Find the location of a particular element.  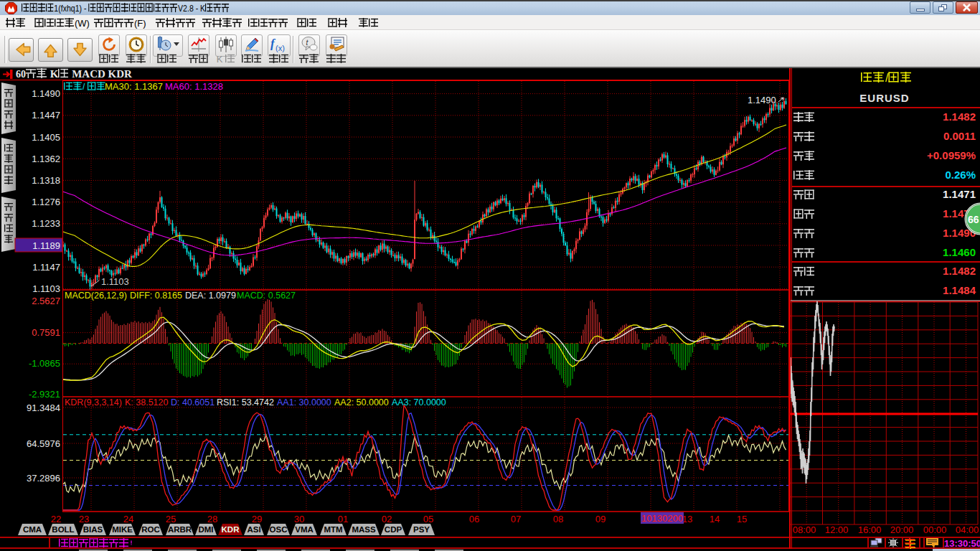

svg-text: DIFF: 0.8165 is located at coordinates (156, 296).